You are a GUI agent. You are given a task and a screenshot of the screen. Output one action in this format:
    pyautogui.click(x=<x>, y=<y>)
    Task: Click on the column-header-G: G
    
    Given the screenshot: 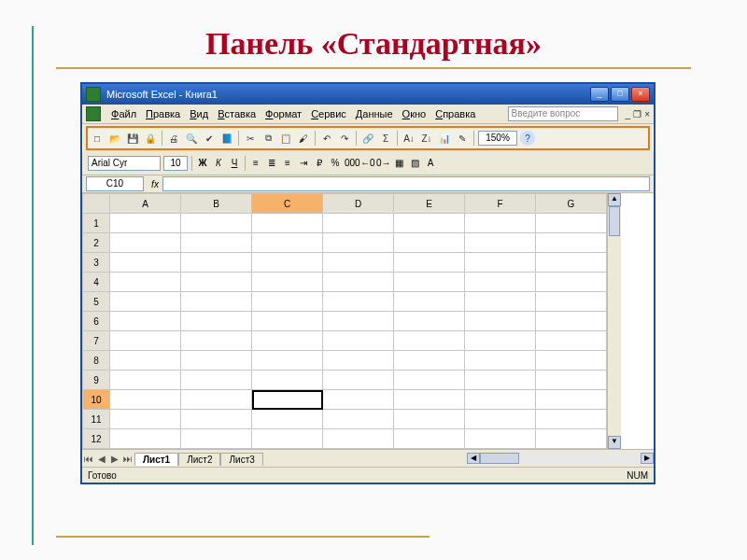 What is the action you would take?
    pyautogui.click(x=571, y=203)
    